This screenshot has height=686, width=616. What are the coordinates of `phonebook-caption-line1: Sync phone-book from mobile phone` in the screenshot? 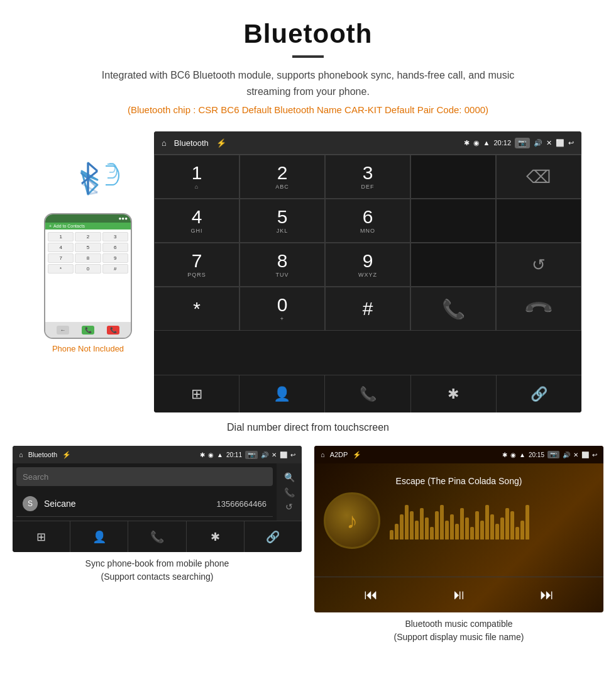 It's located at (157, 563).